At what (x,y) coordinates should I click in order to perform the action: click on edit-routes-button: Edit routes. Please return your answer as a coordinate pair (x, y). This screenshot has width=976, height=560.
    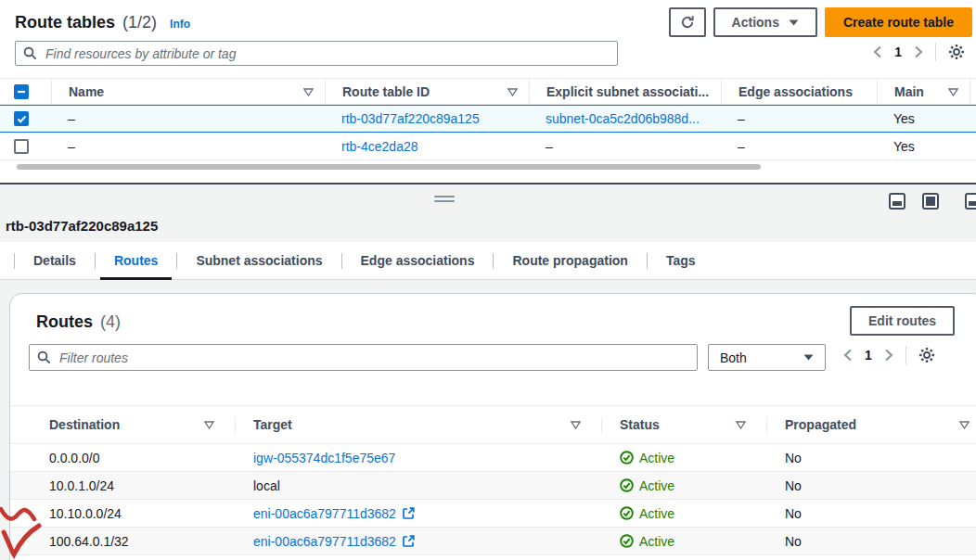
    Looking at the image, I should click on (902, 321).